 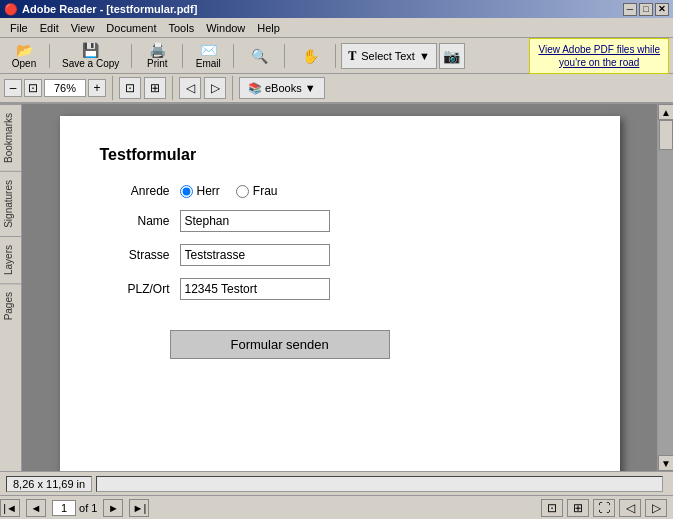 What do you see at coordinates (452, 56) in the screenshot?
I see `snapshot-icon: 📷` at bounding box center [452, 56].